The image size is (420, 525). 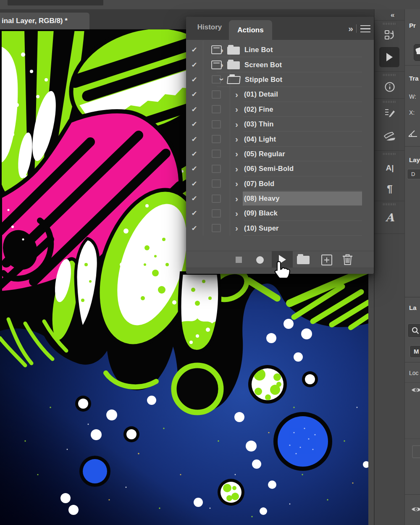 I want to click on action-row: ✓ ›(06) Semi-Bold, so click(x=280, y=169).